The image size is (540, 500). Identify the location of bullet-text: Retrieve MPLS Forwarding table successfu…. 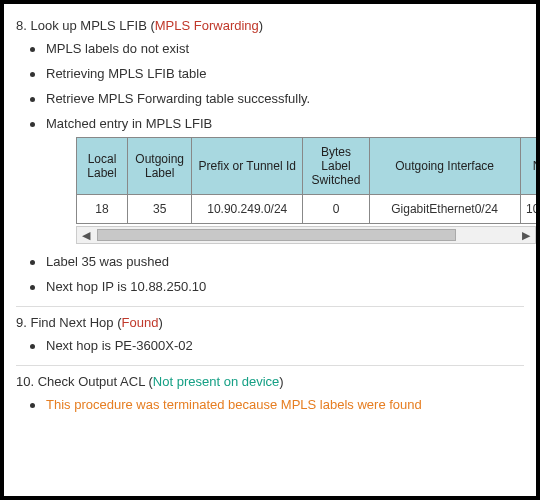
(178, 98).